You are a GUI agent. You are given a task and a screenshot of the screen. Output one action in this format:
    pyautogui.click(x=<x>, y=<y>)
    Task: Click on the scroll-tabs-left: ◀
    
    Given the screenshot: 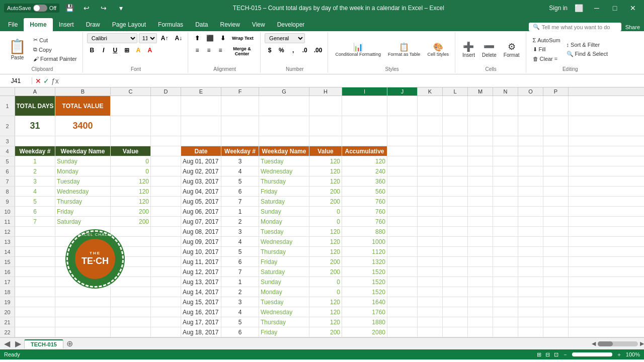 What is the action you would take?
    pyautogui.click(x=7, y=344)
    